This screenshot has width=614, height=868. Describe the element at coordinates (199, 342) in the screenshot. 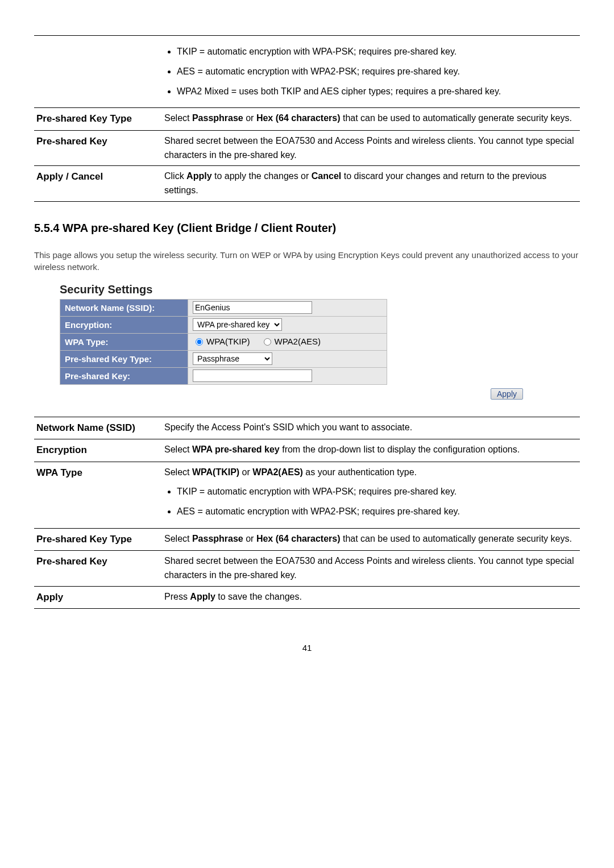

I see `wpa-tkip-radio` at that location.